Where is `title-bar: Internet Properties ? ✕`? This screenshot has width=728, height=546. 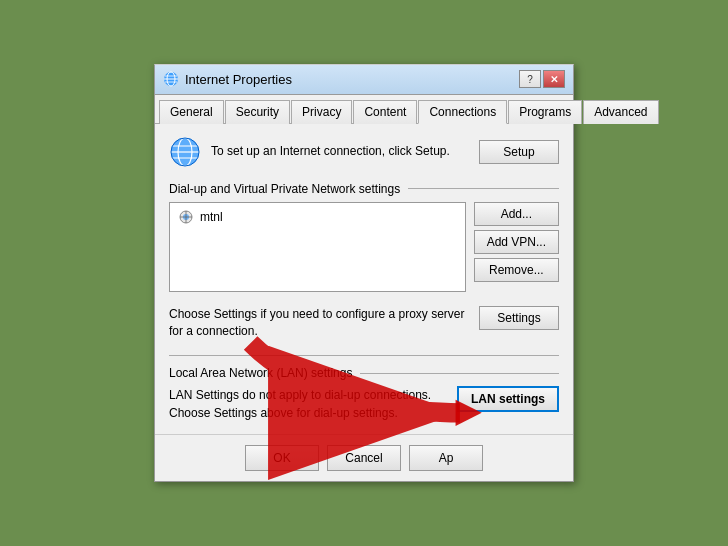
title-bar: Internet Properties ? ✕ is located at coordinates (364, 80).